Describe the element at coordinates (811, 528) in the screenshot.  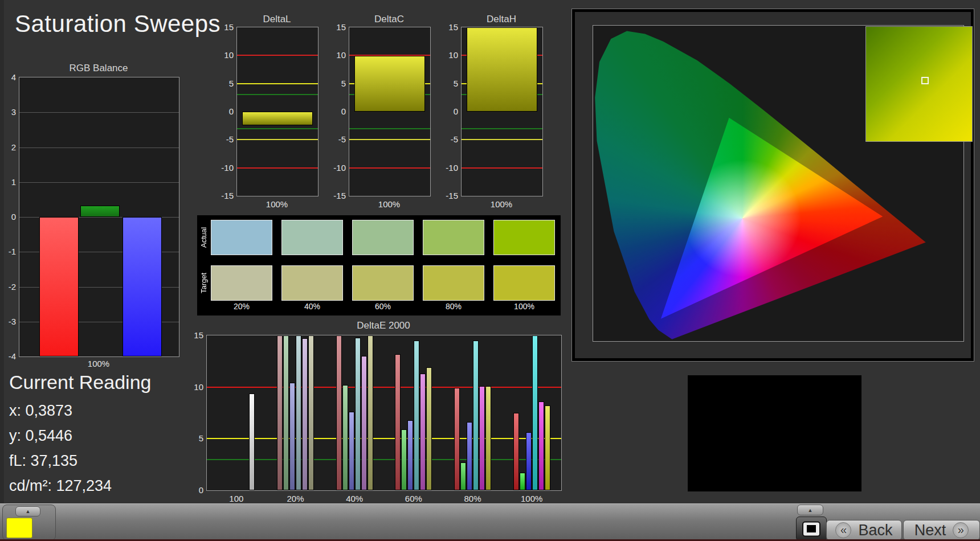
I see `pattern-window-button` at that location.